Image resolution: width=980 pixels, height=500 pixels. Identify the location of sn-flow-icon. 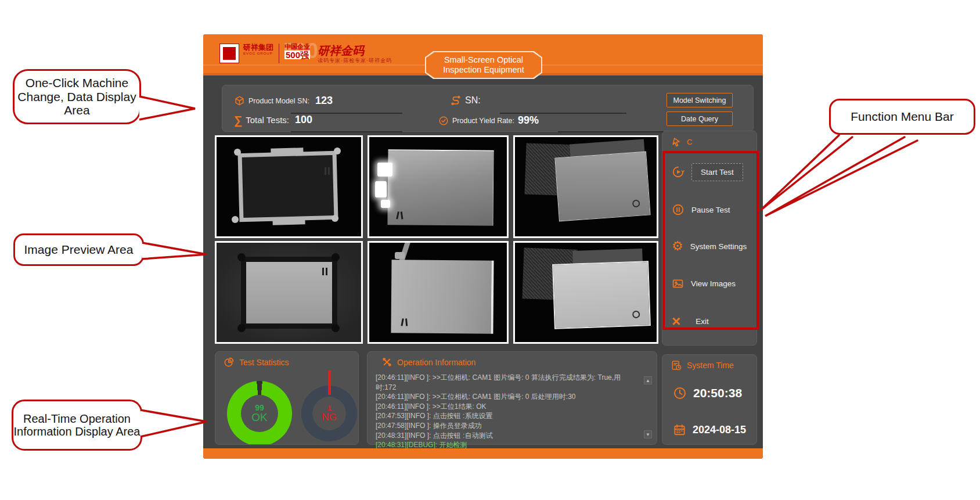
(456, 100).